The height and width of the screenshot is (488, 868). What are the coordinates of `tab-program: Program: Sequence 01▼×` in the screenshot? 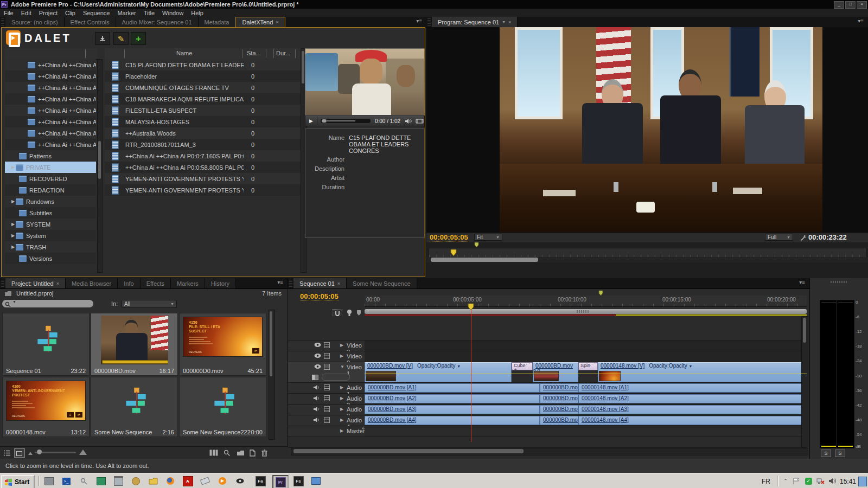 It's located at (475, 22).